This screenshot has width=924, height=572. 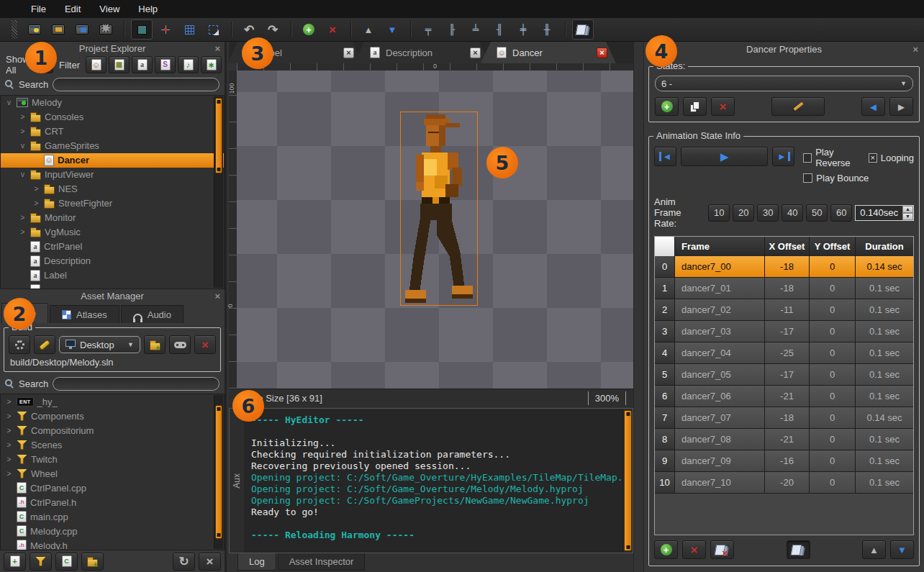 What do you see at coordinates (784, 267) in the screenshot?
I see `frame-row: 0 dancer7_00 -18 0 0.14 sec` at bounding box center [784, 267].